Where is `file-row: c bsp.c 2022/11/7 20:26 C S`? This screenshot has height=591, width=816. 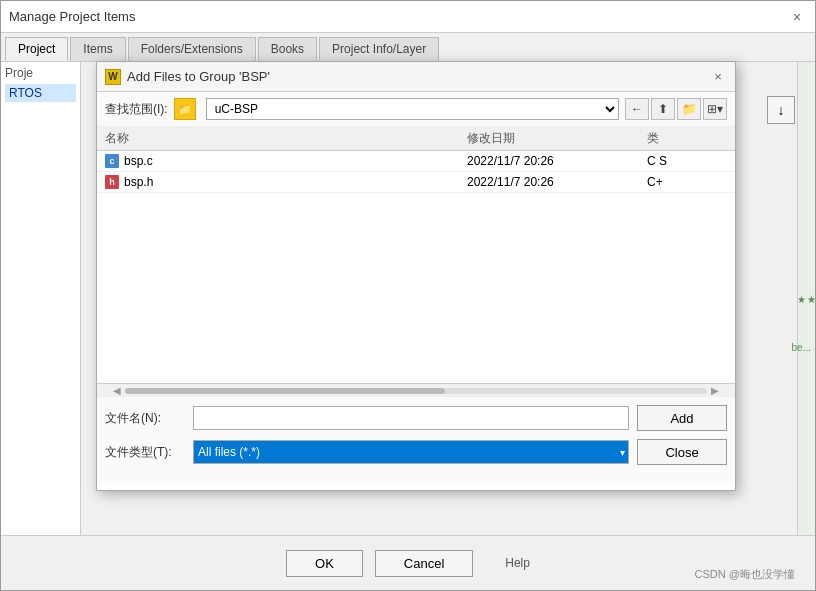 file-row: c bsp.c 2022/11/7 20:26 C S is located at coordinates (416, 162).